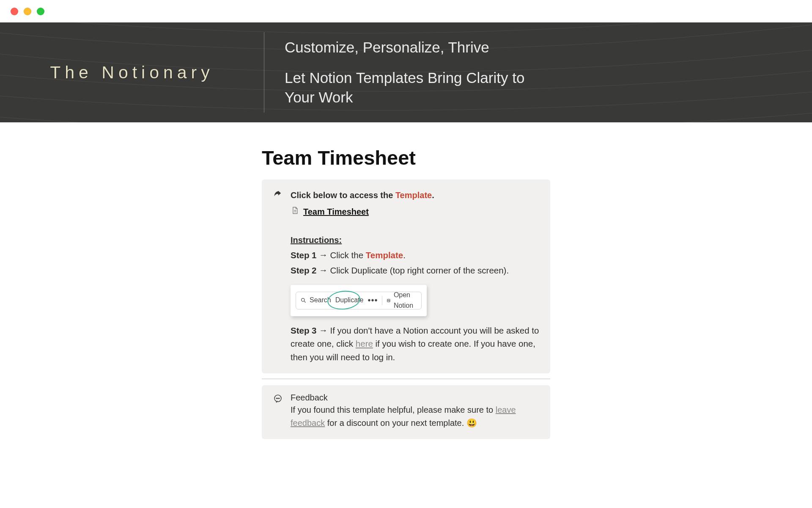 The width and height of the screenshot is (812, 508). Describe the element at coordinates (264, 72) in the screenshot. I see `hero-divider` at that location.